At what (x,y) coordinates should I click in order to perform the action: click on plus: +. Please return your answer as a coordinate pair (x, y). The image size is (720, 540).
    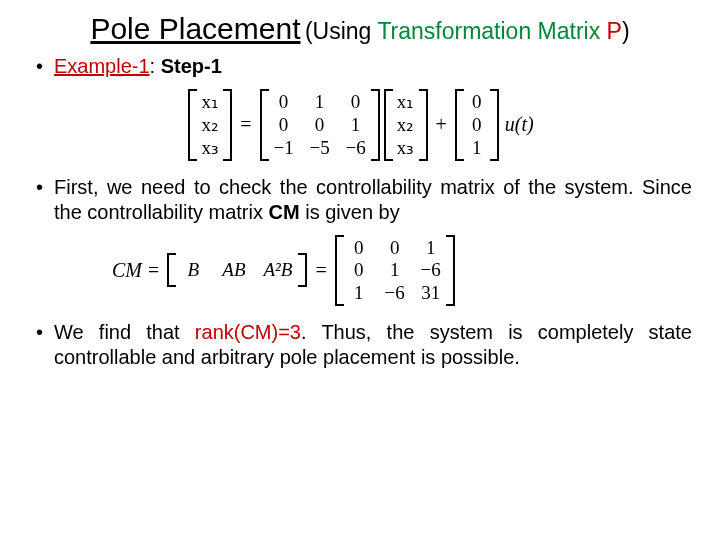
    Looking at the image, I should click on (442, 124).